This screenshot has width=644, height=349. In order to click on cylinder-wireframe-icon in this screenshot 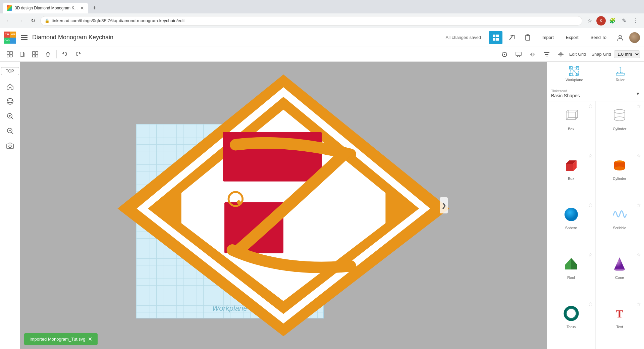, I will do `click(620, 115)`.